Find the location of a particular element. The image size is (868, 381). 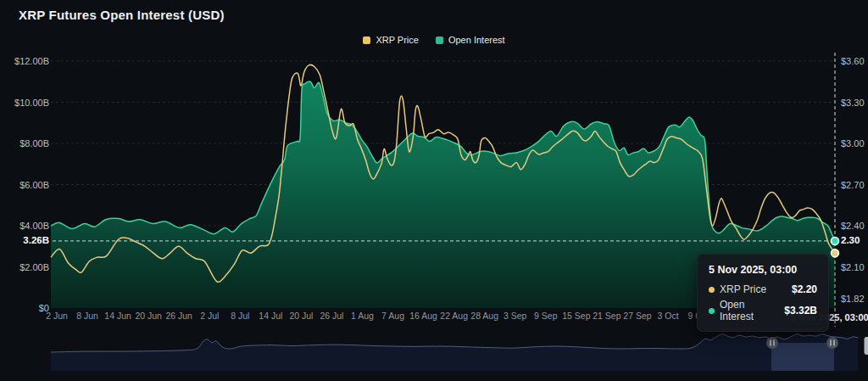

x-axis-label: 8 Jun is located at coordinates (87, 316).